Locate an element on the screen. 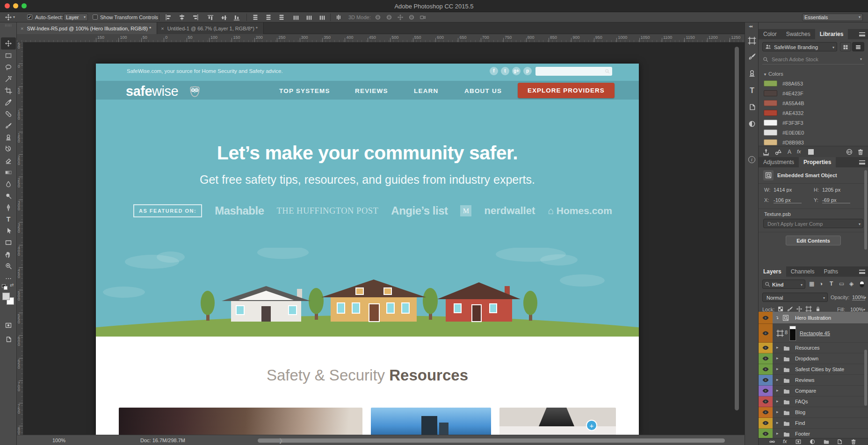 The width and height of the screenshot is (868, 445). y-value-field: -69 px is located at coordinates (836, 200).